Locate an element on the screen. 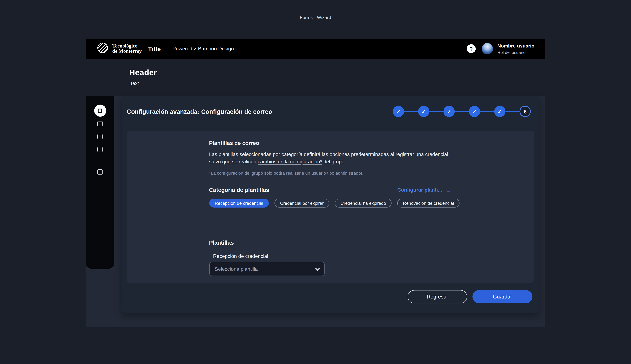 The width and height of the screenshot is (631, 364). wizard-step-6-current: 6 is located at coordinates (525, 112).